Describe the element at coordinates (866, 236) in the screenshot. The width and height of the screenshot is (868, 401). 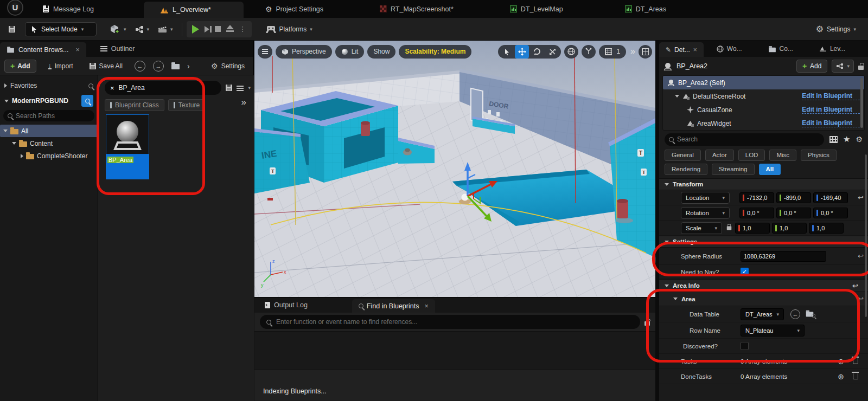
I see `details-scrollbar` at that location.